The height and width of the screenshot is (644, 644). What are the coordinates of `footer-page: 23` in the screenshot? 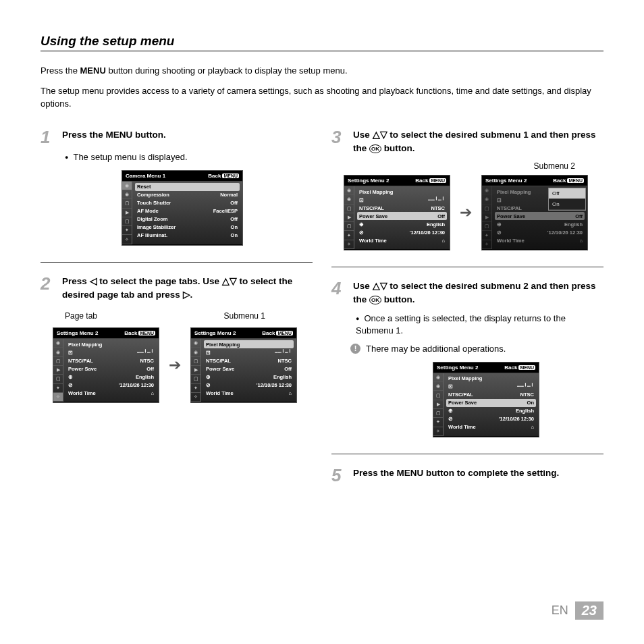 It's located at (589, 610).